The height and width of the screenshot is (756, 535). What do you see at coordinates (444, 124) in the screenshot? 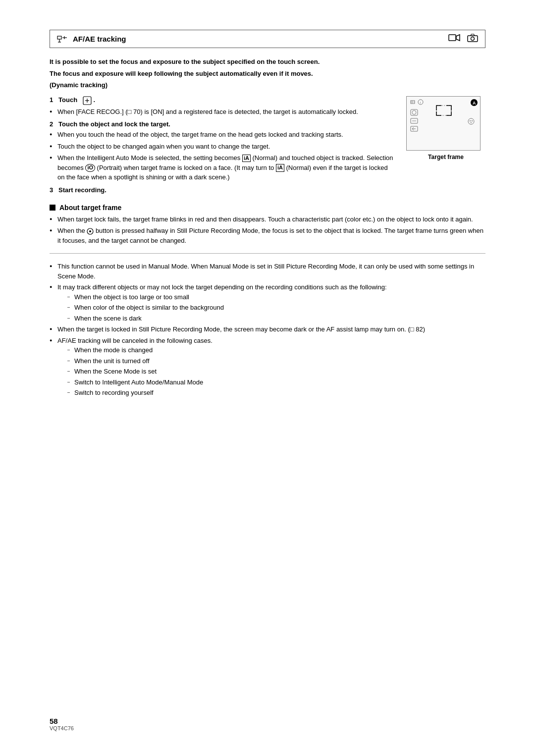
I see `target-frame-svg: i A` at bounding box center [444, 124].